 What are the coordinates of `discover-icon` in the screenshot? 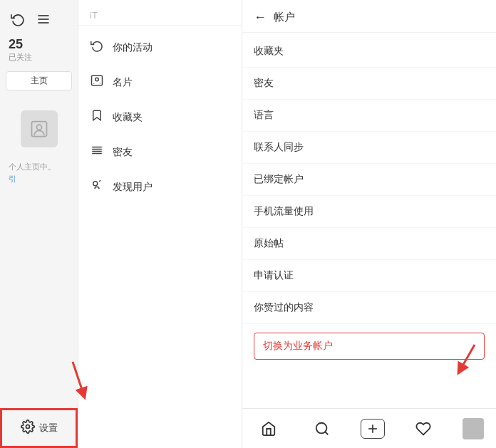 It's located at (97, 187).